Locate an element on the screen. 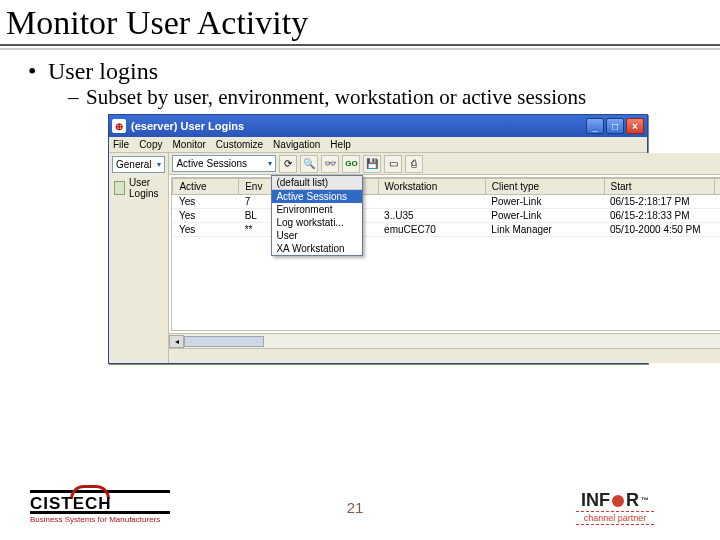 Image resolution: width=720 pixels, height=540 pixels. minimize-button: _ is located at coordinates (595, 126).